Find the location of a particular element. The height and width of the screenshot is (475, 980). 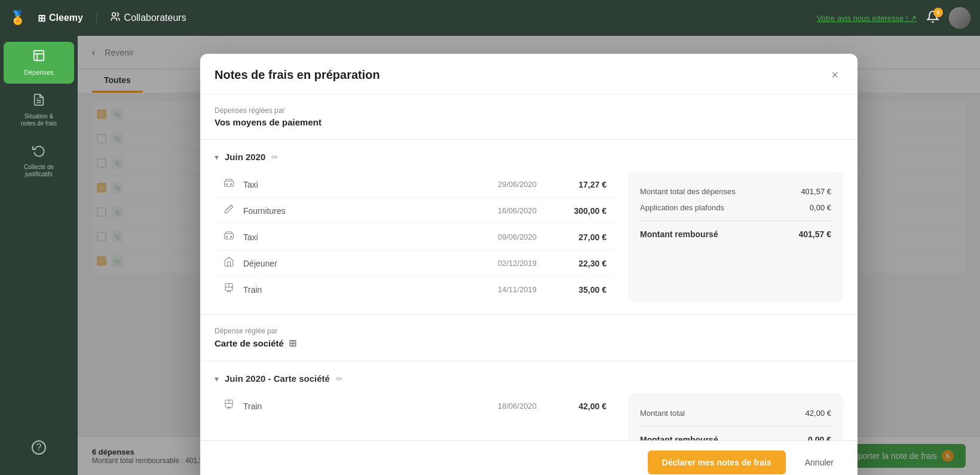

sidebar-item-help: ? is located at coordinates (39, 448).